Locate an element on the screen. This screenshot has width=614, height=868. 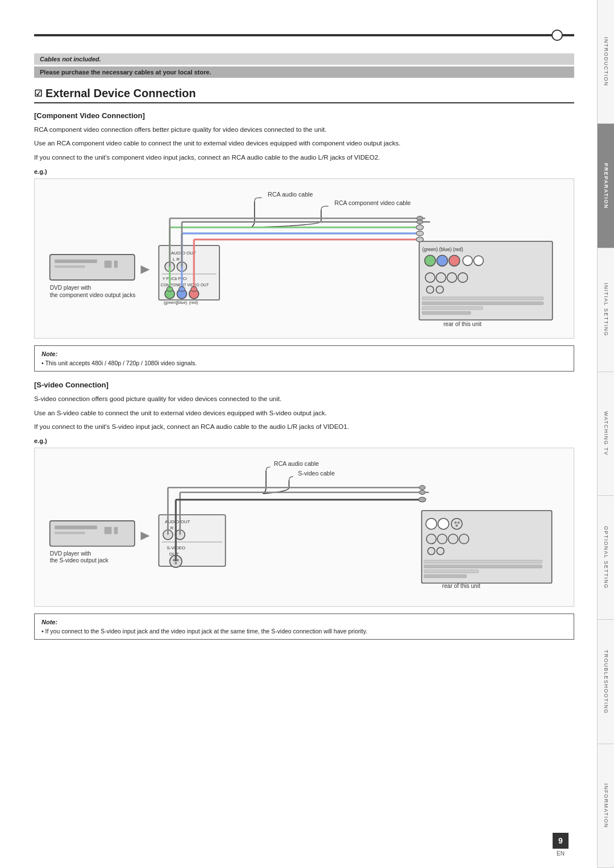
page-number: 9 is located at coordinates (561, 841).